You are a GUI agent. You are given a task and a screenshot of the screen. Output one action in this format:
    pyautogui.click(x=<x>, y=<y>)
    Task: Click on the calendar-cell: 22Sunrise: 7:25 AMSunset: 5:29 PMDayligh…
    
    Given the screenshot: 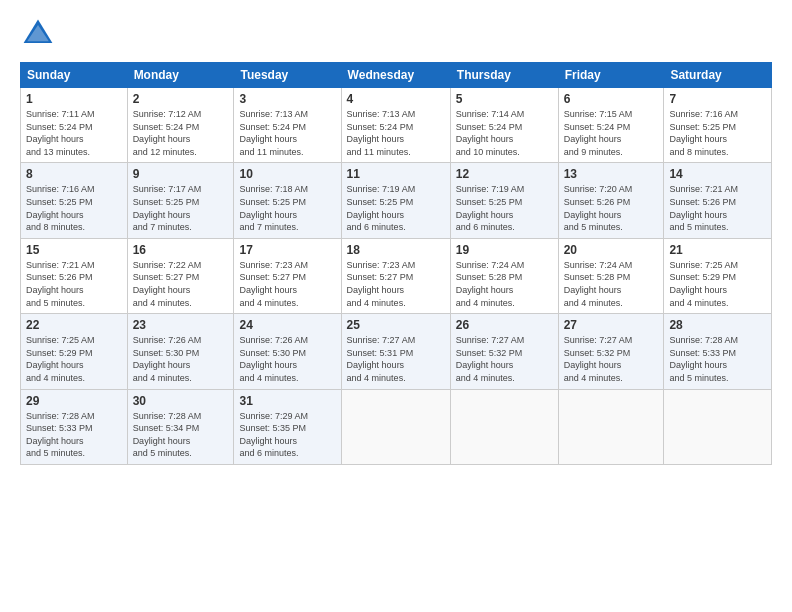 What is the action you would take?
    pyautogui.click(x=74, y=352)
    